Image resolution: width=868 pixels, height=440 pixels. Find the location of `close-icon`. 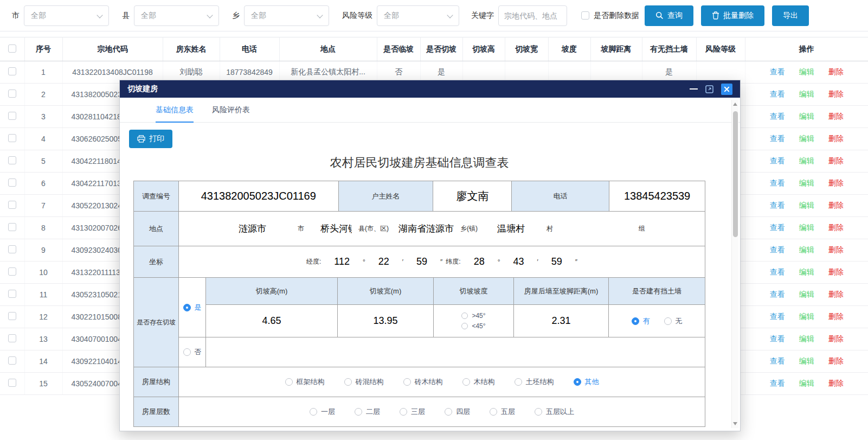

close-icon is located at coordinates (726, 89).